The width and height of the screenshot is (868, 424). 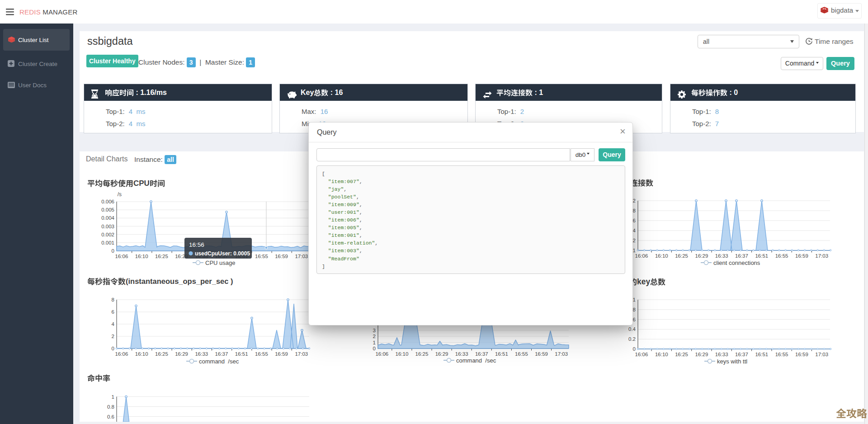 What do you see at coordinates (108, 218) in the screenshot?
I see `svg-text: 0.004` at bounding box center [108, 218].